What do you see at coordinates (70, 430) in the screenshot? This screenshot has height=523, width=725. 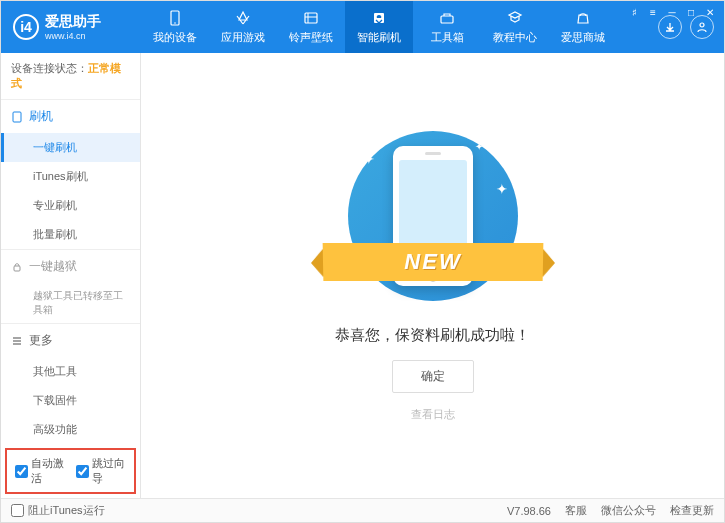 I see `sidebar-item-advanced: 高级功能` at bounding box center [70, 430].